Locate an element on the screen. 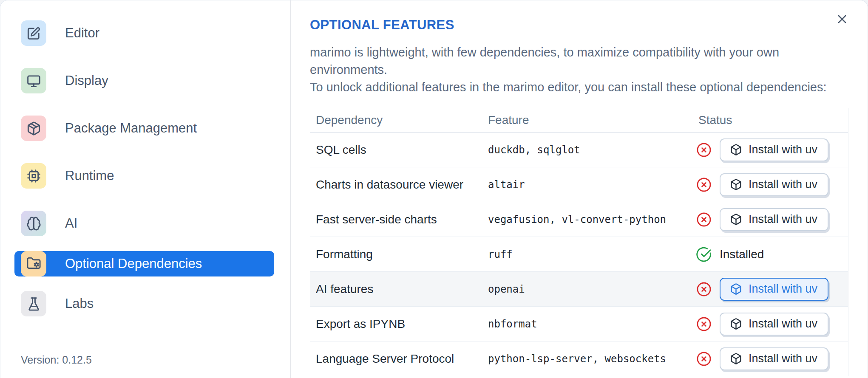 Image resolution: width=868 pixels, height=378 pixels. dependency-cell: Export as IPYNB is located at coordinates (396, 324).